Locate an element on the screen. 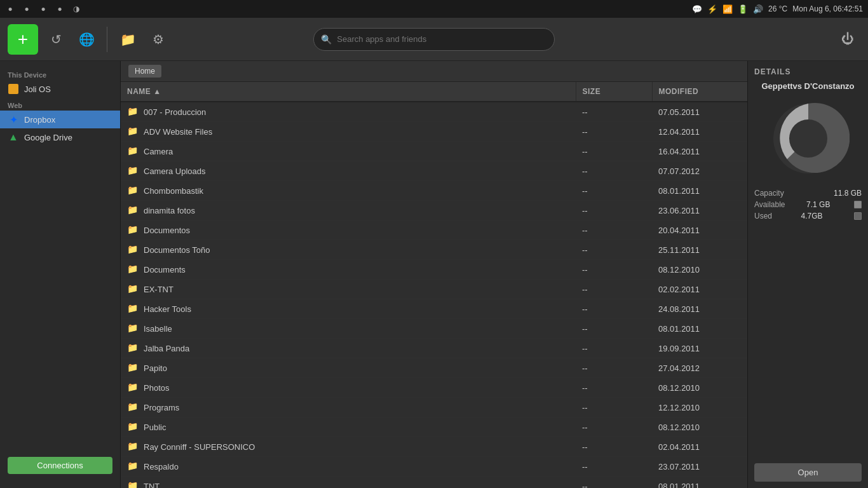  table-row: 📁 Public -- 08.12.2010 is located at coordinates (434, 427).